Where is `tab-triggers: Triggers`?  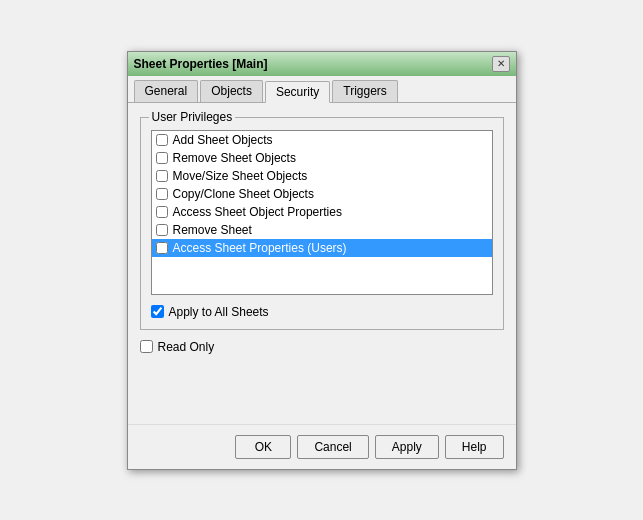 tab-triggers: Triggers is located at coordinates (365, 91).